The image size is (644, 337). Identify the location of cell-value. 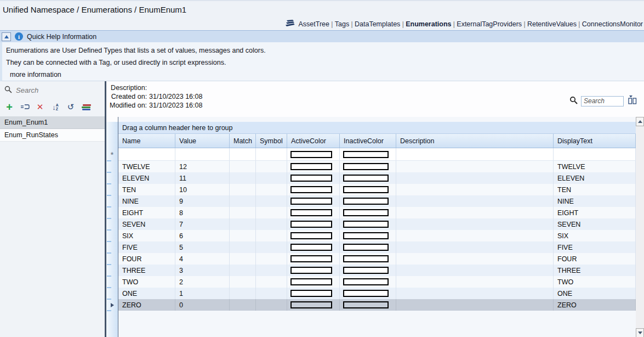
(203, 154).